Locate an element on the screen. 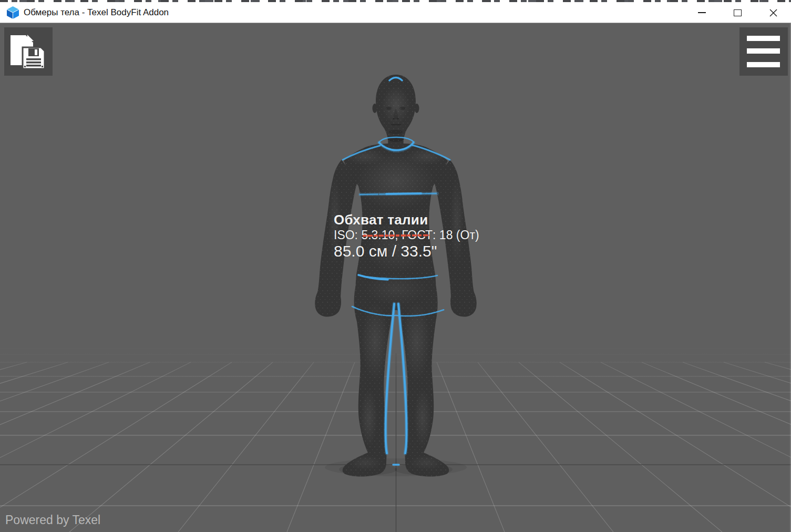 The height and width of the screenshot is (532, 791). titlebar: Обмеры тела - Texel BodyFit Addon is located at coordinates (395, 13).